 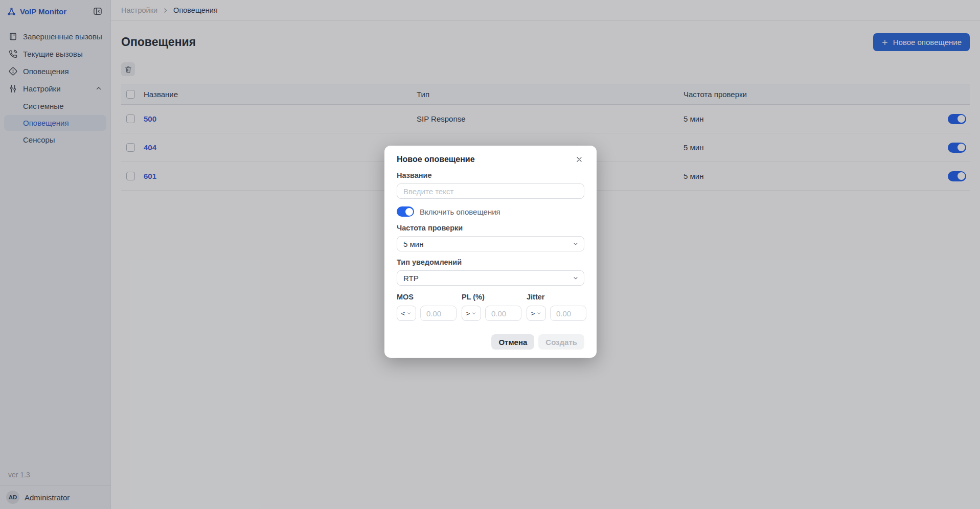 What do you see at coordinates (568, 313) in the screenshot?
I see `jitter-value-input` at bounding box center [568, 313].